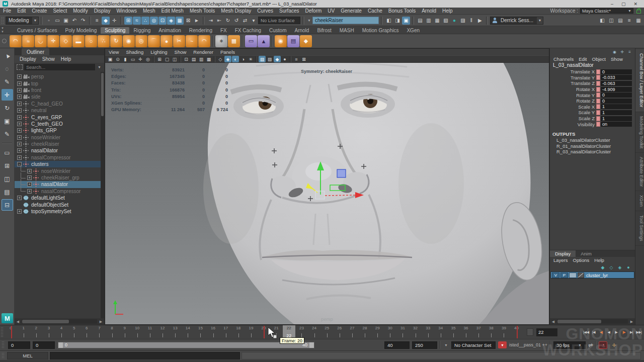 This screenshot has height=362, width=644. Describe the element at coordinates (413, 30) in the screenshot. I see `shelf-tab-xgen: XGen` at that location.